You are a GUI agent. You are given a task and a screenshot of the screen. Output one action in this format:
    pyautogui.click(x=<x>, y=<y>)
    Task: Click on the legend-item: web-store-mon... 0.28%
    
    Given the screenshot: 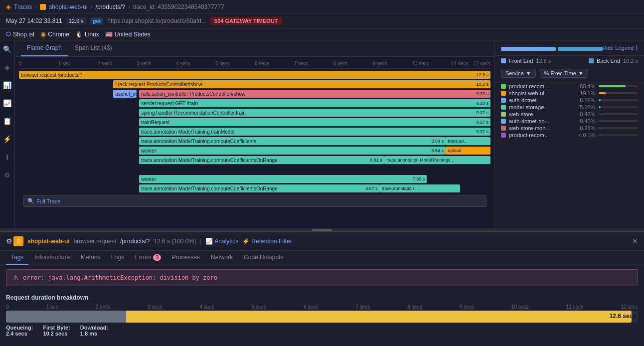 What is the action you would take?
    pyautogui.click(x=569, y=128)
    